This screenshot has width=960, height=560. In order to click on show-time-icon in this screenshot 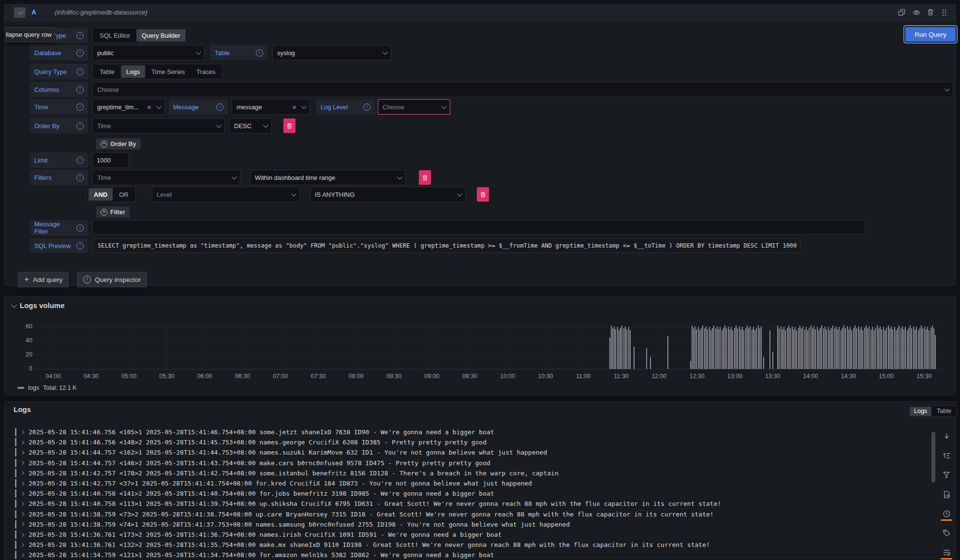, I will do `click(946, 514)`.